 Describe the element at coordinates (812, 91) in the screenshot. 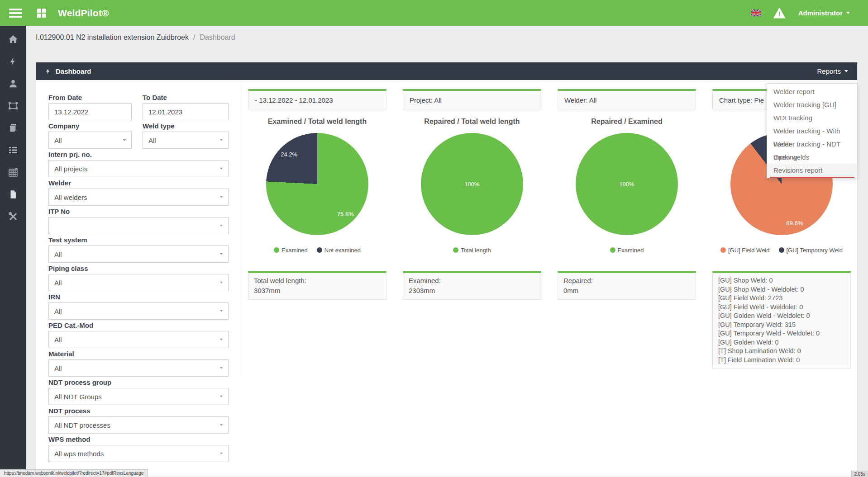

I see `menu-item-welder-report: Welder report` at that location.